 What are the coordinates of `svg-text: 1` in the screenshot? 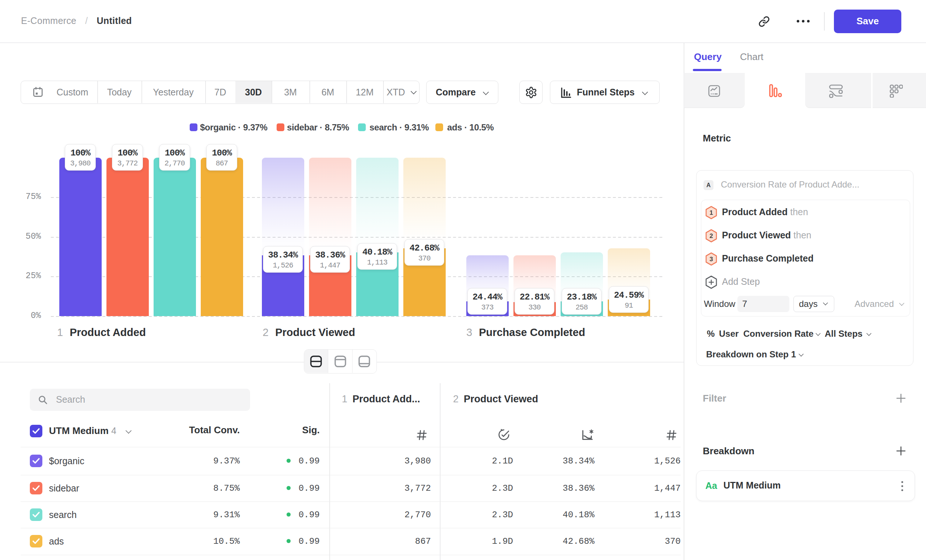 It's located at (711, 213).